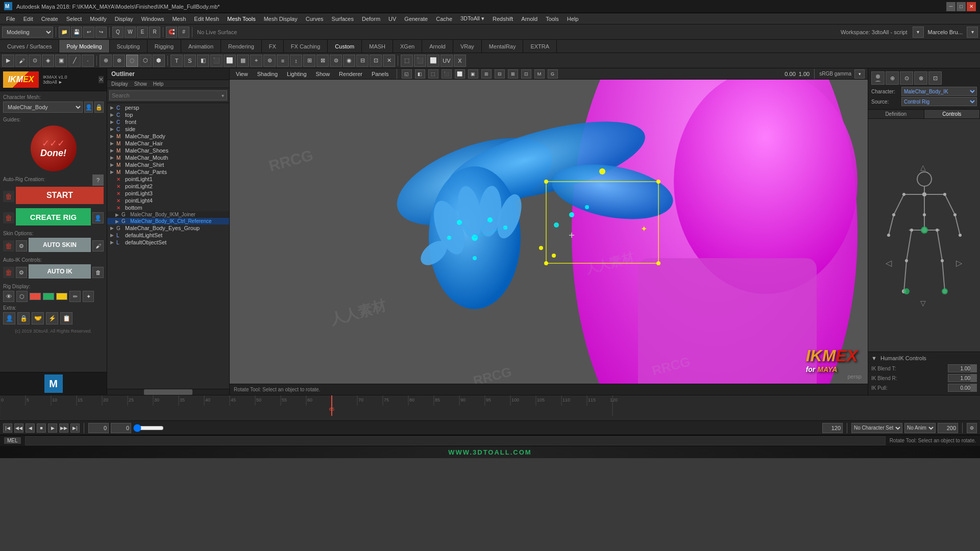  I want to click on icon-smooth: ◌, so click(132, 61).